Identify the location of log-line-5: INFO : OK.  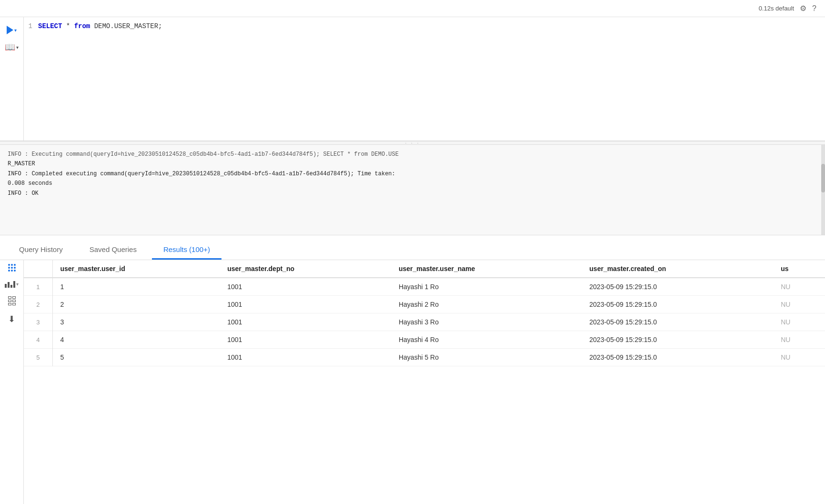
(412, 193).